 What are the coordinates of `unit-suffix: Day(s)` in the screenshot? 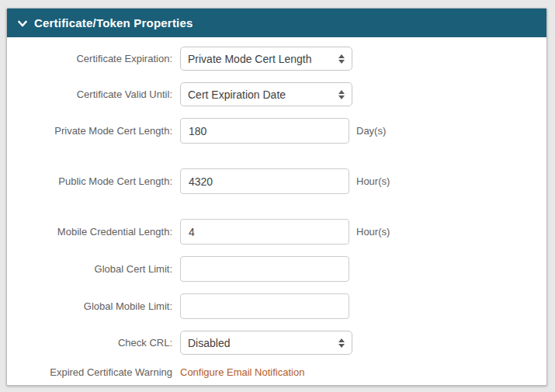 It's located at (371, 130).